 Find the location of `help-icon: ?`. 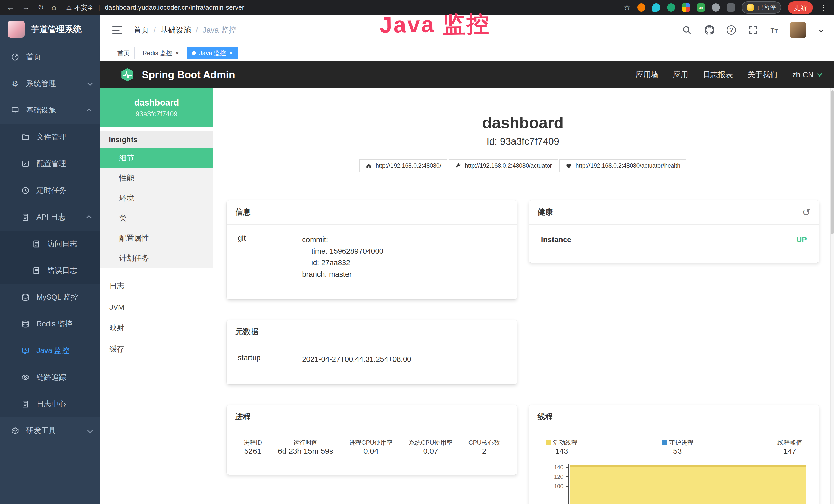

help-icon: ? is located at coordinates (731, 30).